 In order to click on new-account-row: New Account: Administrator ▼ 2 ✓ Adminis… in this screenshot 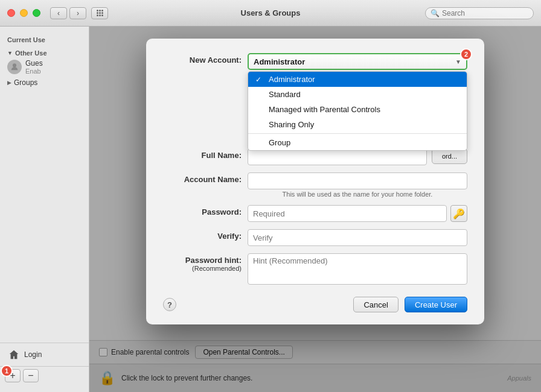, I will do `click(315, 62)`.